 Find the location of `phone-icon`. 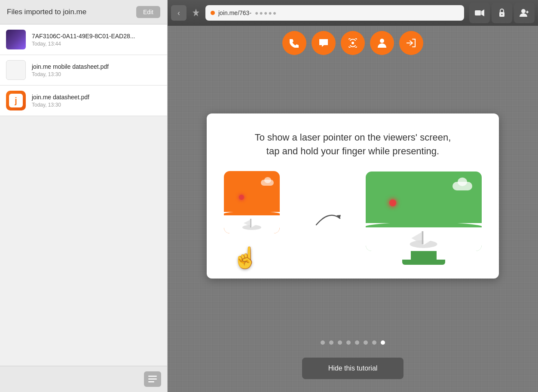

phone-icon is located at coordinates (294, 43).